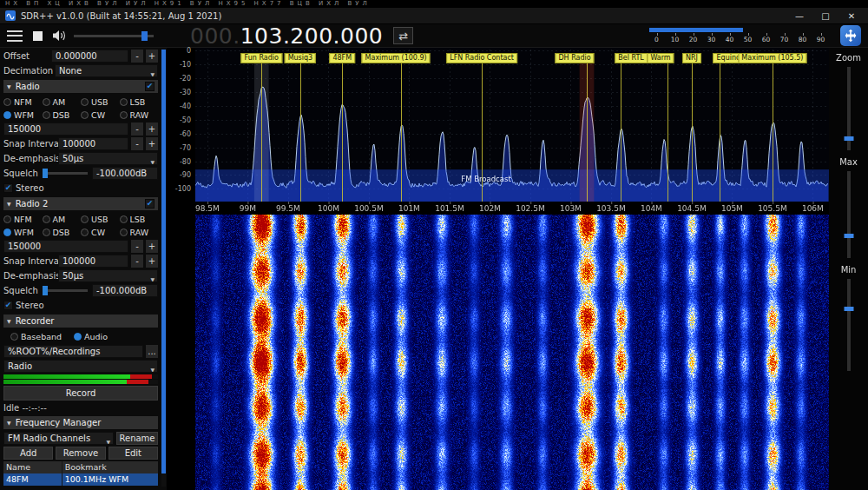 Image resolution: width=868 pixels, height=490 pixels. I want to click on radio2-squelch-slider, so click(65, 290).